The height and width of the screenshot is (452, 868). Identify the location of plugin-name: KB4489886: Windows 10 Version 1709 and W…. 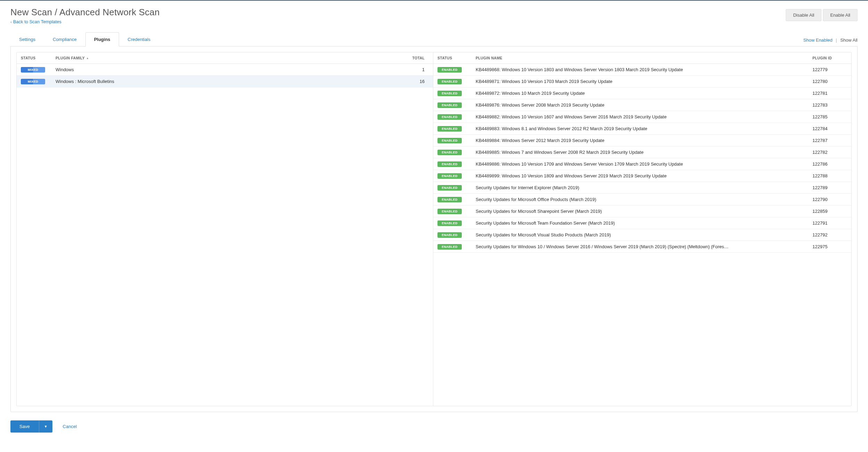
(644, 164).